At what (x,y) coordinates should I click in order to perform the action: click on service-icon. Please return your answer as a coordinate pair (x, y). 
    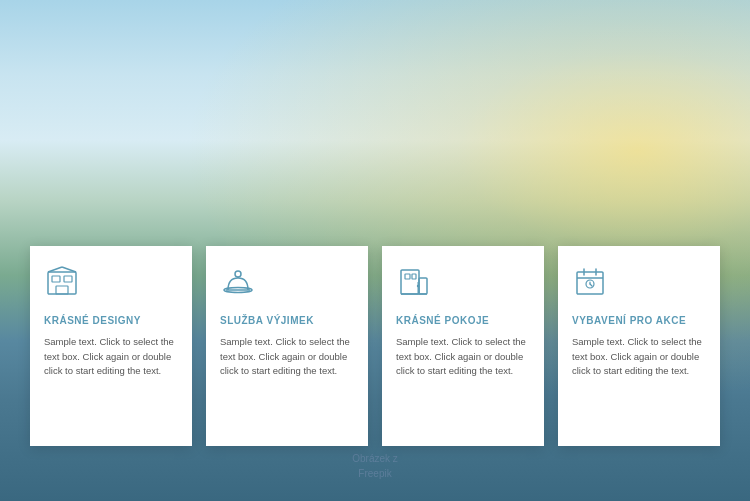
    Looking at the image, I should click on (287, 284).